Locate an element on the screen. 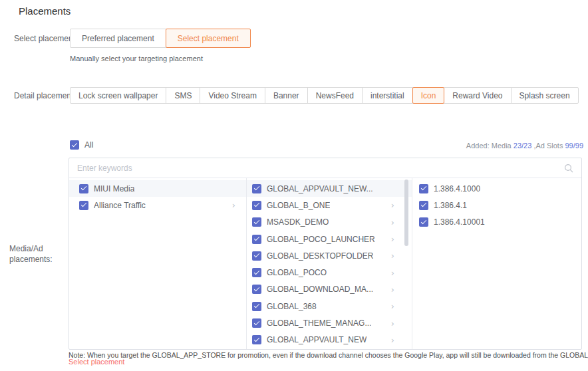 The height and width of the screenshot is (371, 588). detail-tab-newsfeed: NewsFeed is located at coordinates (335, 96).